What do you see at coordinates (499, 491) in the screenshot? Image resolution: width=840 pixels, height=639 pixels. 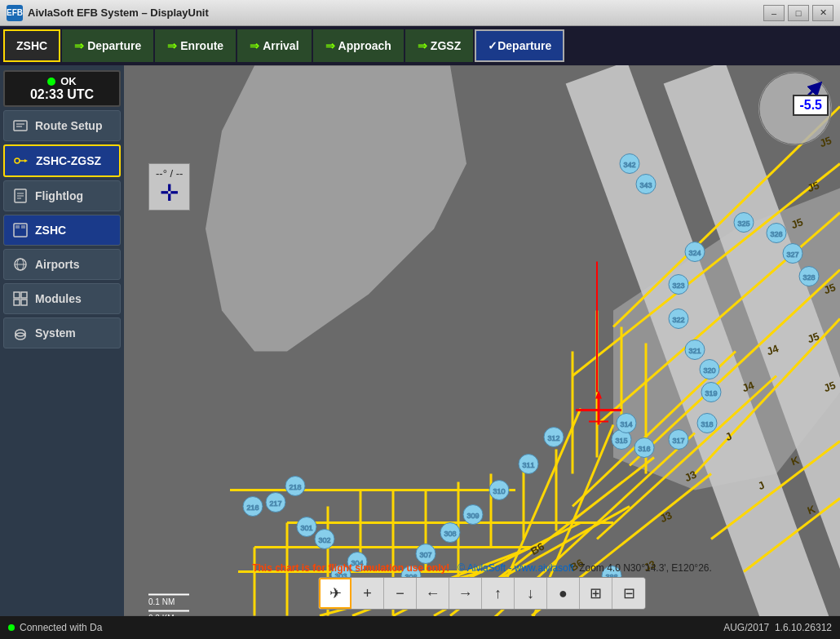 I see `svg-text: 310` at bounding box center [499, 491].